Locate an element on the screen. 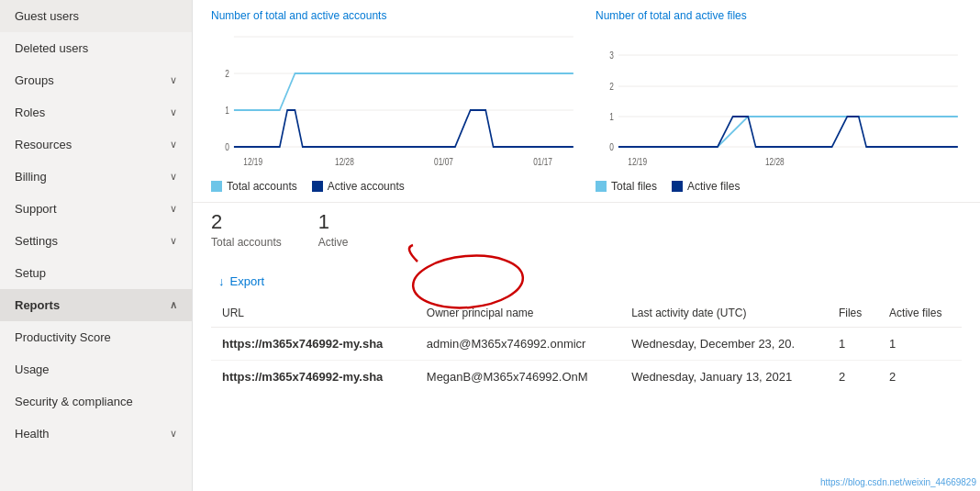 This screenshot has height=491, width=980. sidebar-item-settings: Settings ∨ is located at coordinates (95, 240).